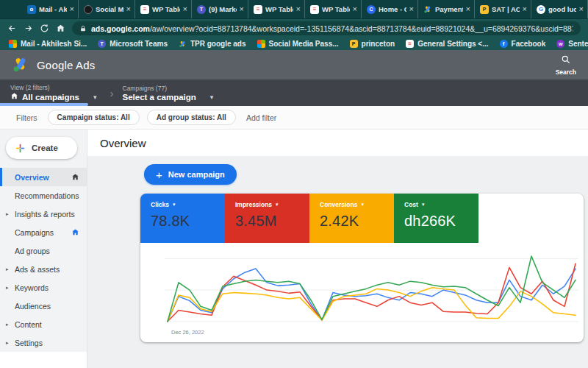  I want to click on filter-chip-ad-group-status-all: Ad group status: All, so click(191, 118).